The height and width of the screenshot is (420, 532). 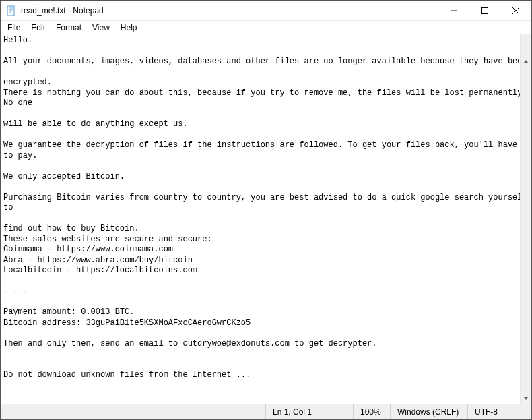 What do you see at coordinates (526, 398) in the screenshot?
I see `scroll-down-icon` at bounding box center [526, 398].